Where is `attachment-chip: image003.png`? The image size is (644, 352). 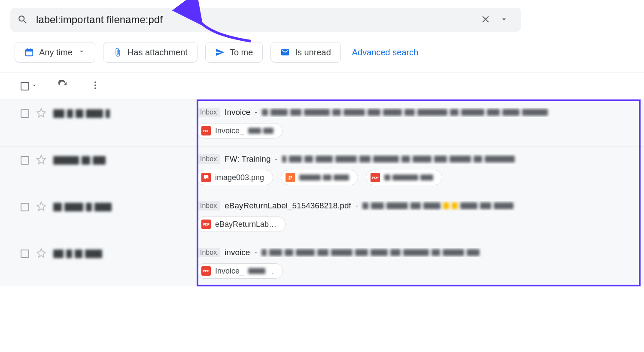
attachment-chip: image003.png is located at coordinates (235, 178).